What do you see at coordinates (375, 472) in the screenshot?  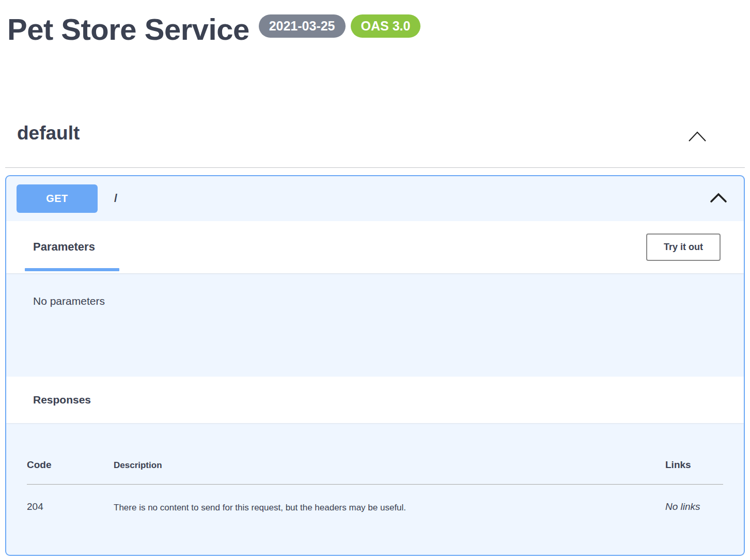 I see `responses-table-header-row: Code Description Links` at bounding box center [375, 472].